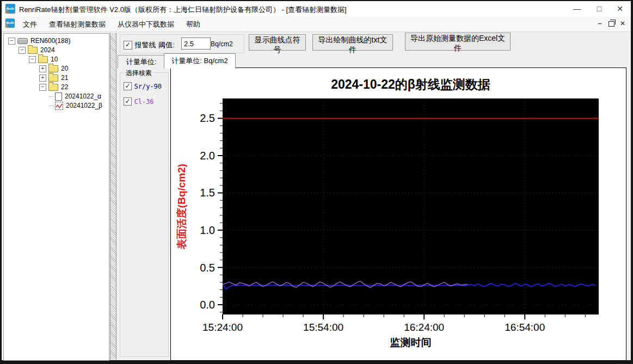 This screenshot has width=633, height=364. What do you see at coordinates (316, 24) in the screenshot?
I see `menu-bar: RnRi 文件查看辐射测量数据从仪器中下载数据帮助 – ✕` at bounding box center [316, 24].